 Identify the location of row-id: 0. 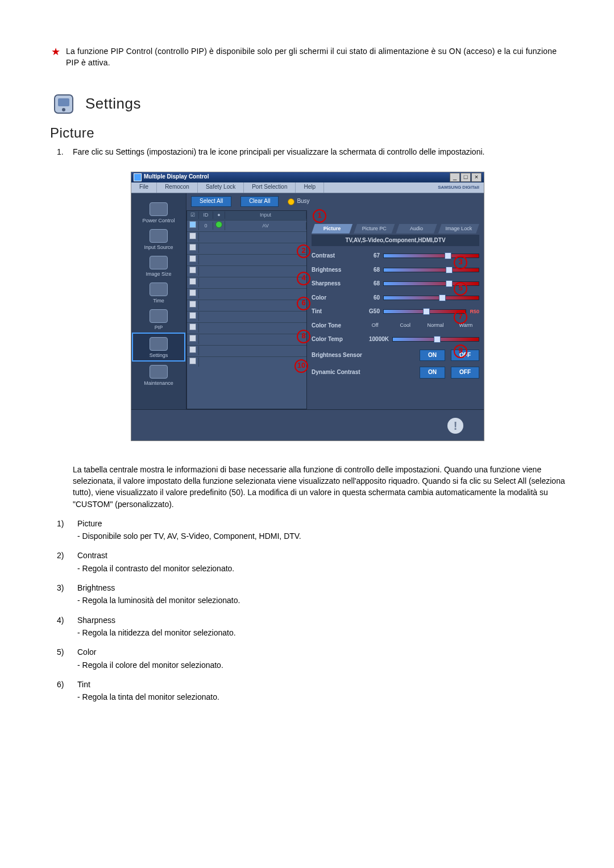
(206, 226).